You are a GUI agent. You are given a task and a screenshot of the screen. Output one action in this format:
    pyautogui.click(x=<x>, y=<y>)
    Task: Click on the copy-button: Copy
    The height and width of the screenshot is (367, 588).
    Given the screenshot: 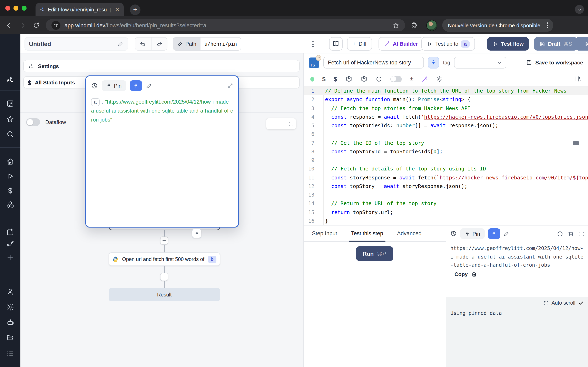 What is the action you would take?
    pyautogui.click(x=466, y=274)
    